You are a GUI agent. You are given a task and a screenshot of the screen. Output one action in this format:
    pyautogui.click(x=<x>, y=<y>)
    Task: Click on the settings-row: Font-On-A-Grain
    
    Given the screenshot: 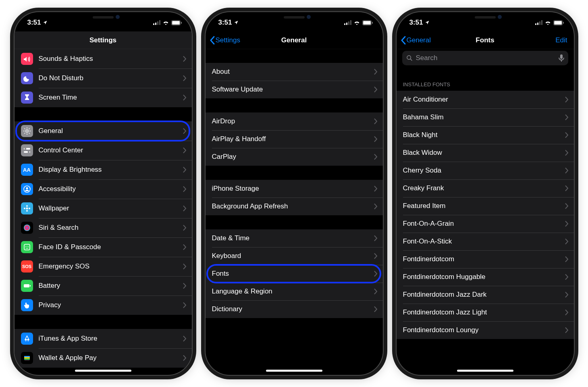 What is the action you would take?
    pyautogui.click(x=485, y=224)
    